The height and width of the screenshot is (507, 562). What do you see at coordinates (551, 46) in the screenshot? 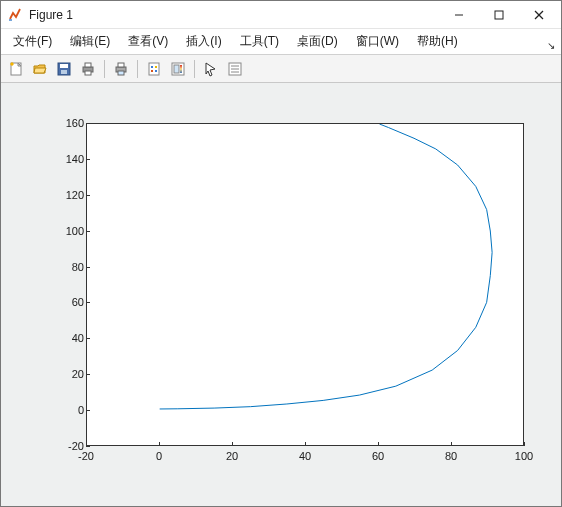
I see `toolbar-dropdown-icon: ↘` at bounding box center [551, 46].